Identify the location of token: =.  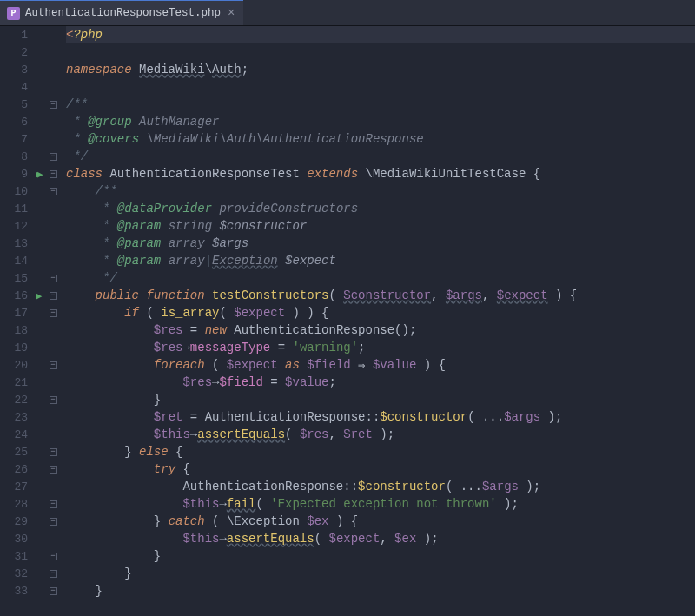
(281, 348).